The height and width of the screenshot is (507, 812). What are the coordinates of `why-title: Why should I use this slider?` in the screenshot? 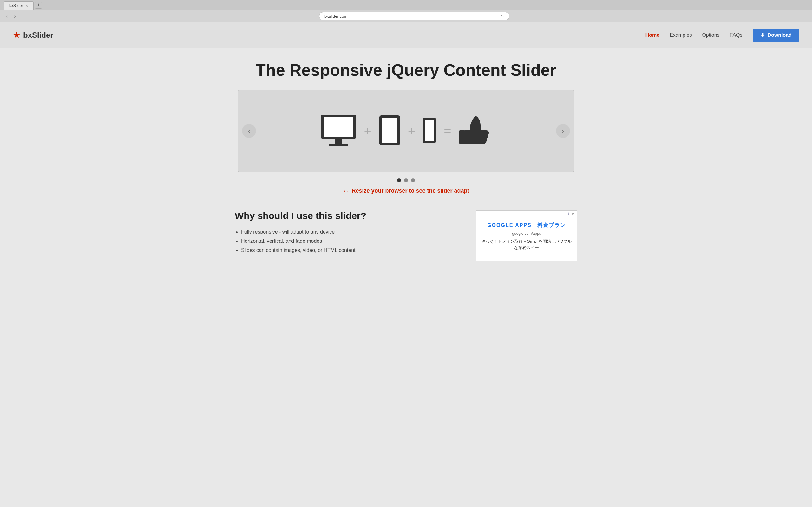 It's located at (343, 216).